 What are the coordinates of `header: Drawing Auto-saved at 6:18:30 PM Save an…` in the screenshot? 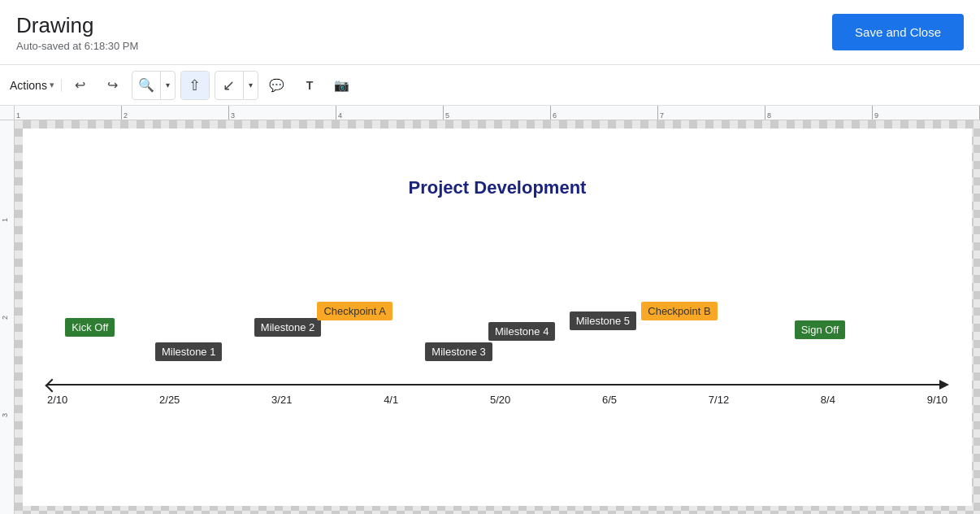 It's located at (490, 33).